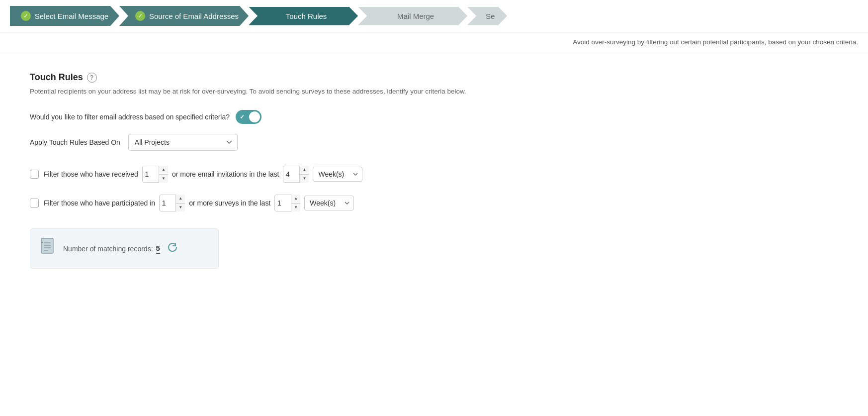 This screenshot has width=868, height=416. I want to click on filter1-checkbox, so click(34, 174).